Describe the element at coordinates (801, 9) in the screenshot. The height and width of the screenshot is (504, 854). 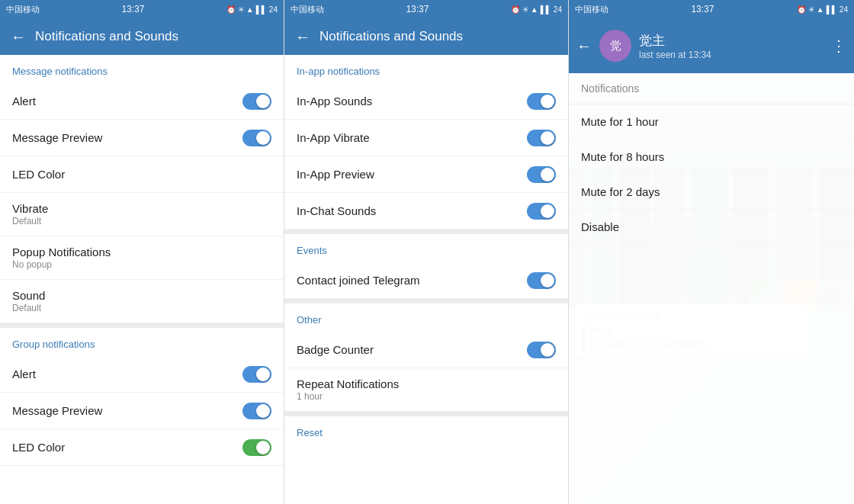
I see `alarm-icon-3: ⏰` at that location.